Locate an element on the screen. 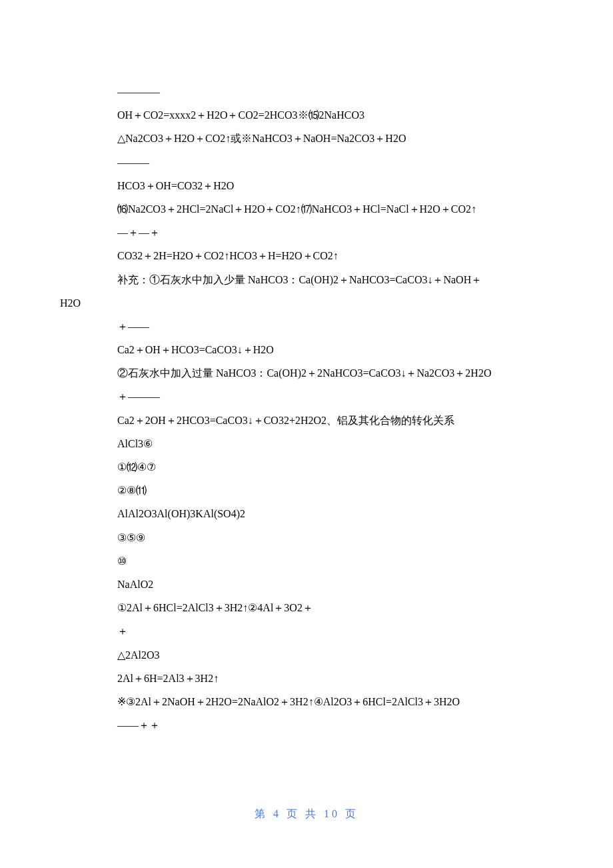 This screenshot has height=868, width=613. text-line: △Na2CO3＋H2O＋CO2↑或※NaHCO3＋NaOH=Na2CO3＋H2O is located at coordinates (306, 139).